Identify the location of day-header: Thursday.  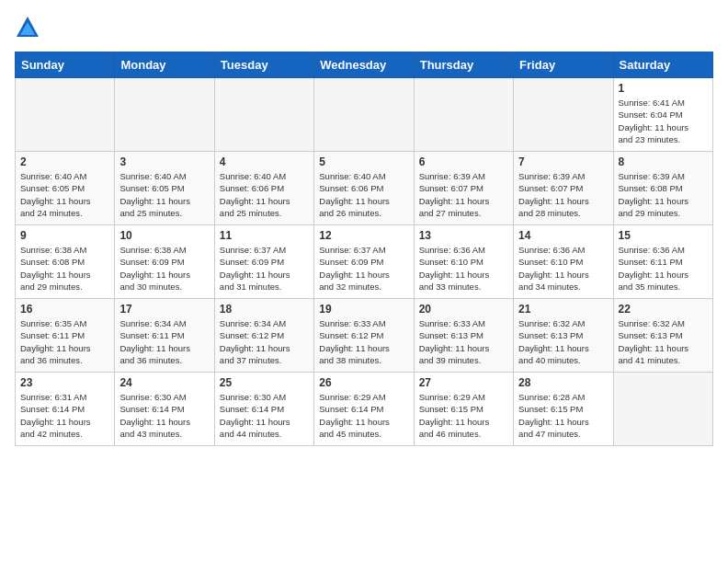
(463, 65).